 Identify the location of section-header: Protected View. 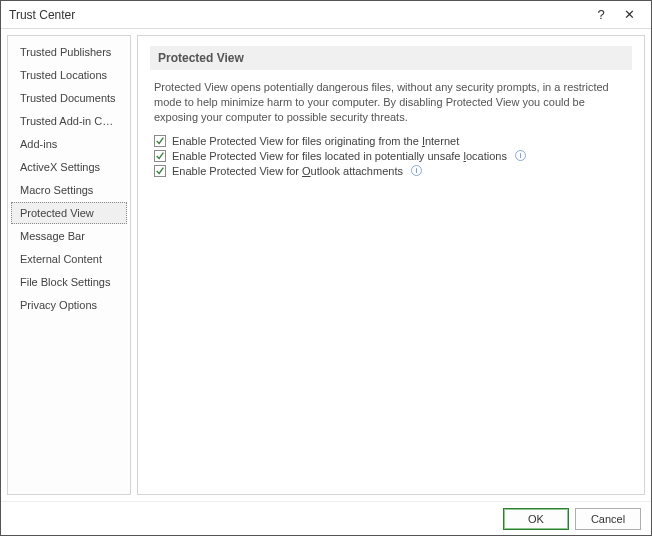
(391, 58).